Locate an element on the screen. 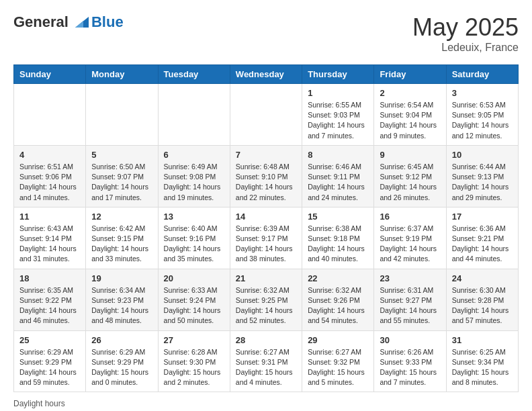  day-info: Sunrise: 6:55 AM Sunset: 9:03 PM Dayligh… is located at coordinates (338, 121).